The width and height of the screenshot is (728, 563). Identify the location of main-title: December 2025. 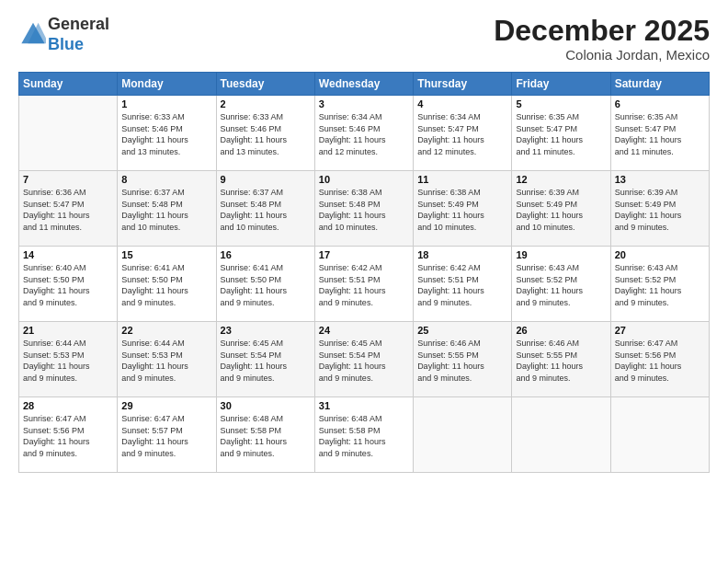
(601, 31).